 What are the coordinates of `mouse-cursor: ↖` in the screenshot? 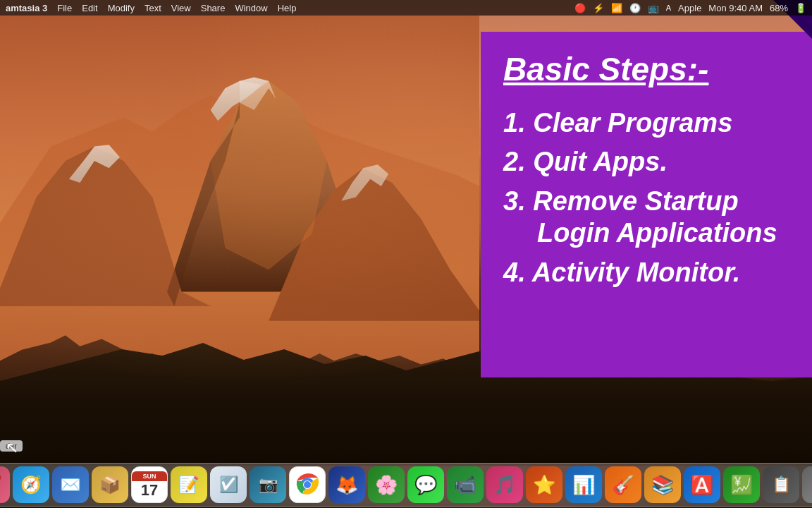 It's located at (12, 448).